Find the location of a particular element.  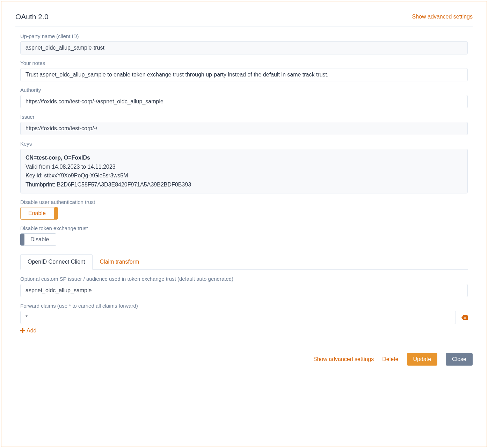

page-title: OAuth 2.0 is located at coordinates (32, 17).